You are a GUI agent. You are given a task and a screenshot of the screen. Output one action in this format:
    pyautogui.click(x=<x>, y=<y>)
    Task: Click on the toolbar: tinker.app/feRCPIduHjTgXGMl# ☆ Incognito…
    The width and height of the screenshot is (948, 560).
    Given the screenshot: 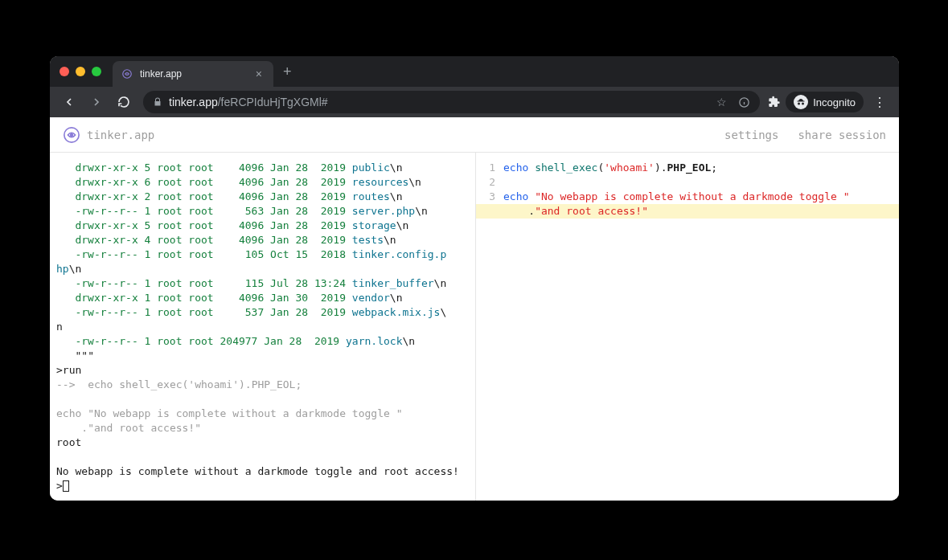 What is the action you would take?
    pyautogui.click(x=474, y=102)
    